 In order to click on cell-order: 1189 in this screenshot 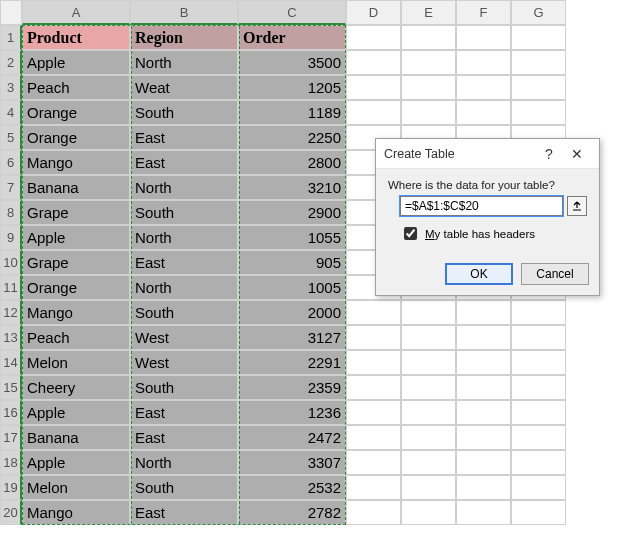, I will do `click(292, 112)`.